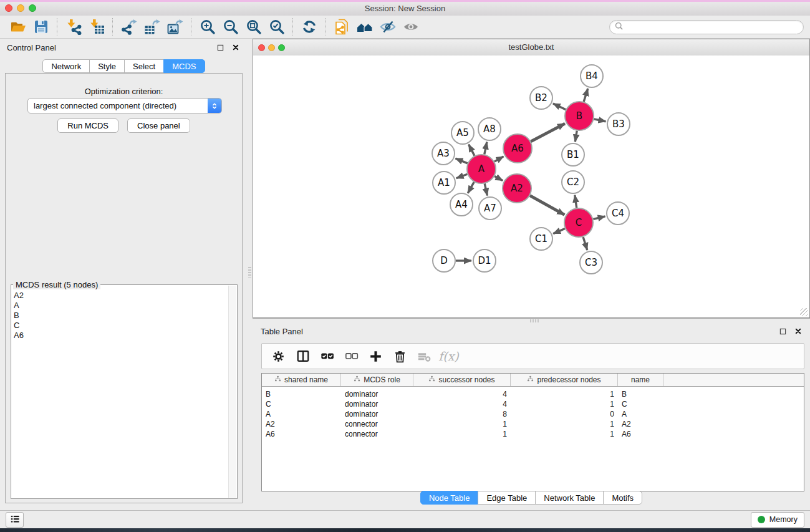  What do you see at coordinates (486, 148) in the screenshot?
I see `graph-edge-A-A8` at bounding box center [486, 148].